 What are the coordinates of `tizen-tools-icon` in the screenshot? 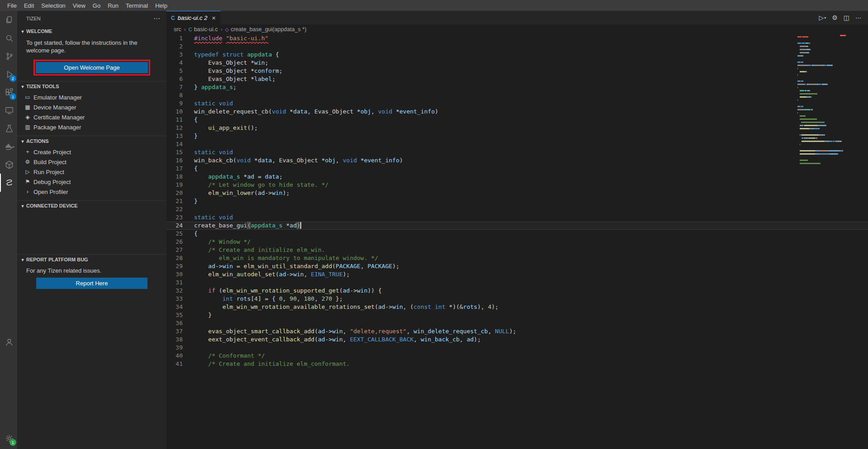 It's located at (9, 165).